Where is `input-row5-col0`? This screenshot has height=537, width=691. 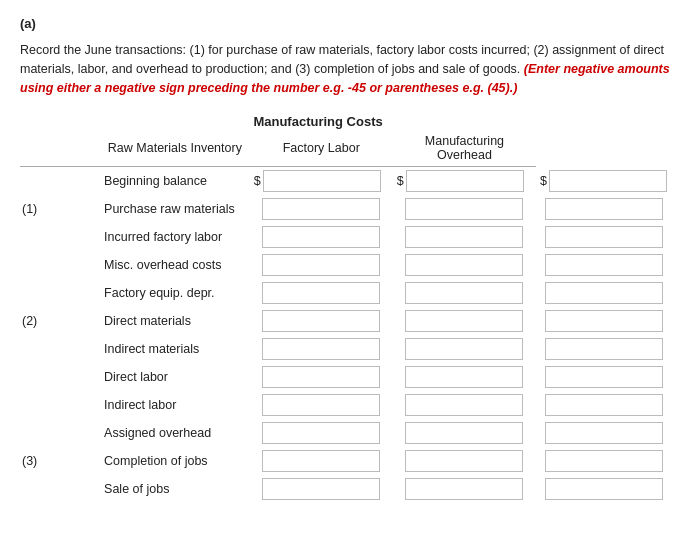 input-row5-col0 is located at coordinates (321, 321).